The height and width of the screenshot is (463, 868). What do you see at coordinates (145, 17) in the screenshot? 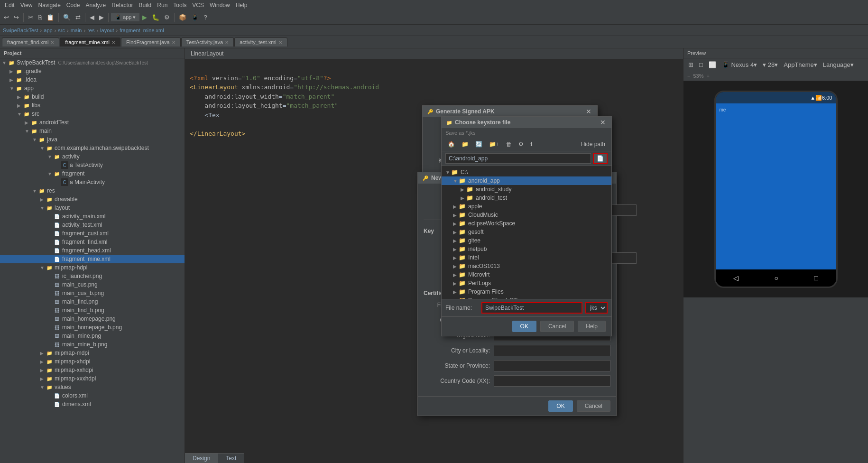
I see `toolbar-run: ▶` at bounding box center [145, 17].